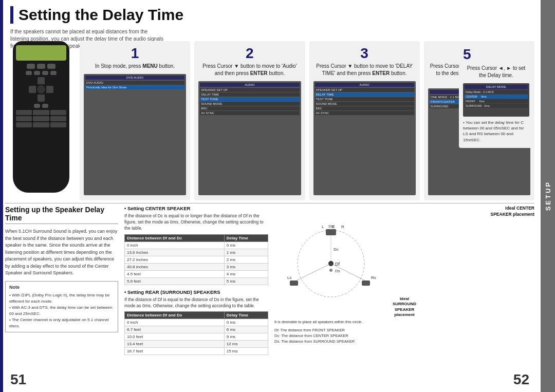  What do you see at coordinates (250, 70) in the screenshot?
I see `step2-text: Press Cursor ▼ button to move to 'Audio'…` at bounding box center [250, 70].